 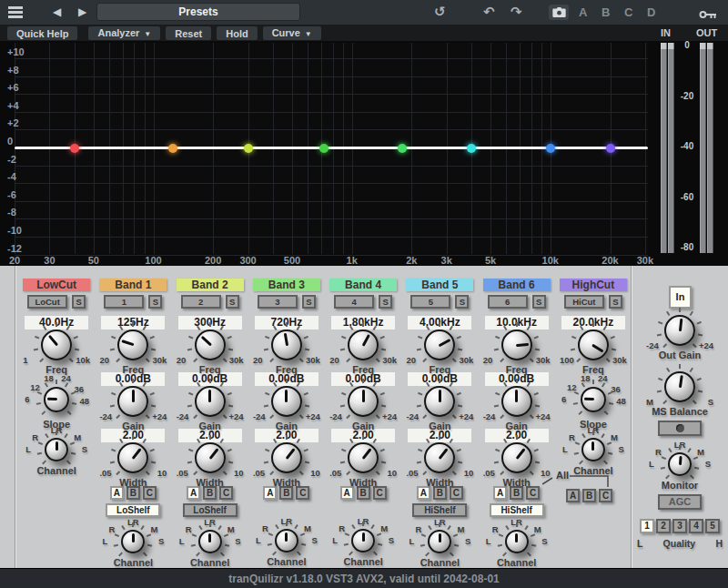 What do you see at coordinates (517, 510) in the screenshot?
I see `shelf-button-band6: HiShelf` at bounding box center [517, 510].